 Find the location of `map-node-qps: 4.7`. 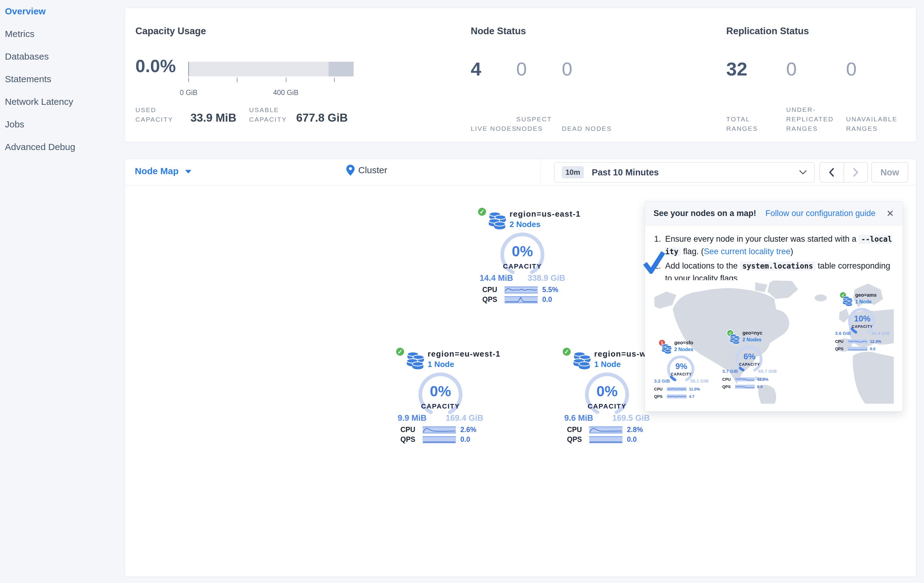

map-node-qps: 4.7 is located at coordinates (695, 397).